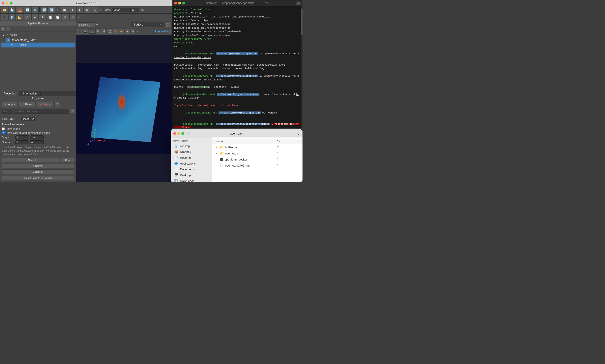  I want to click on sidebar-item-airdrop: 📡 AirDrop, so click(191, 146).